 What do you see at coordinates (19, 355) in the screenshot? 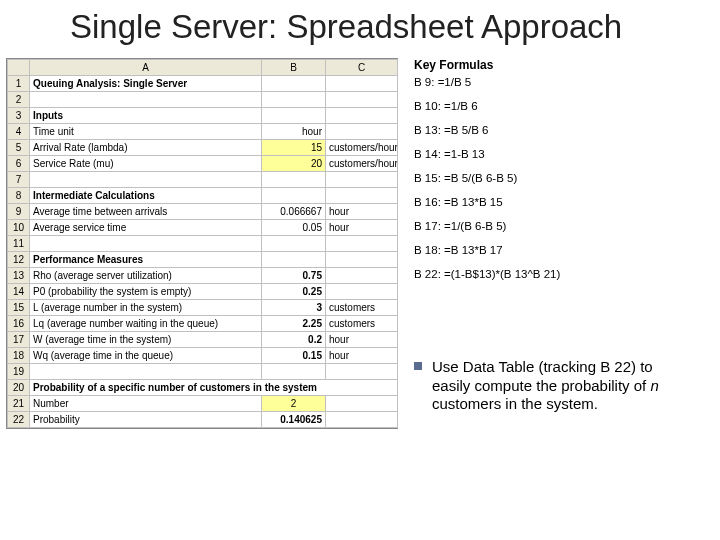
I see `row-header: 18` at bounding box center [19, 355].